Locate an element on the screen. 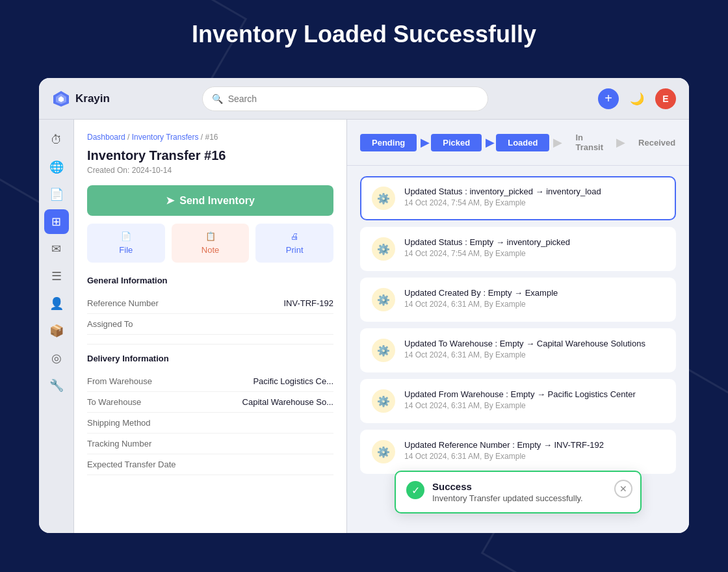 The width and height of the screenshot is (728, 572). activity-time-4: 14 Oct 2024, 6:31 AM, By Example is located at coordinates (525, 355).